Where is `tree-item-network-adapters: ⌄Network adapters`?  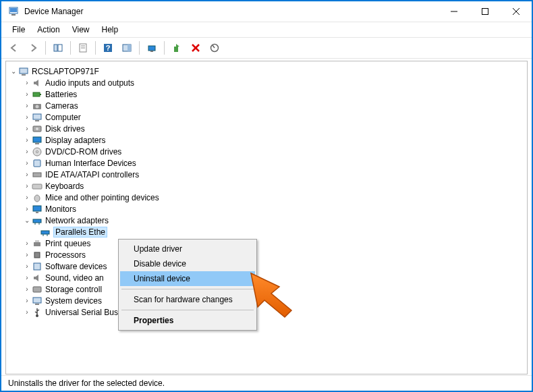 tree-item-network-adapters: ⌄Network adapters is located at coordinates (266, 220).